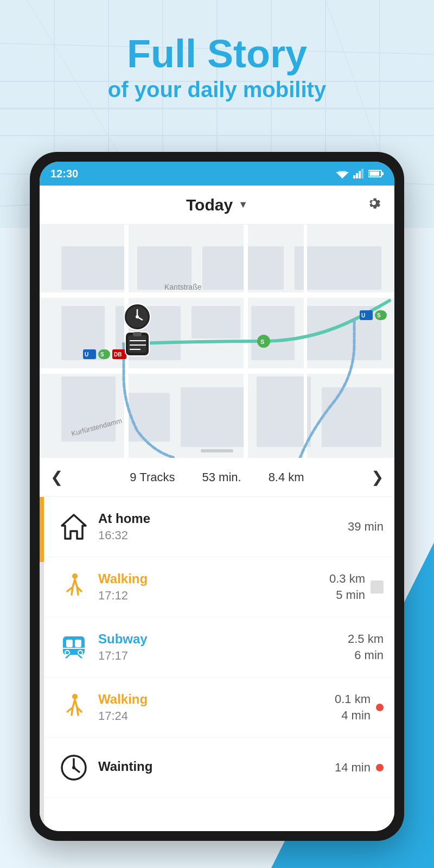 This screenshot has width=434, height=868. I want to click on main-subtitle: of your daily mobility, so click(217, 90).